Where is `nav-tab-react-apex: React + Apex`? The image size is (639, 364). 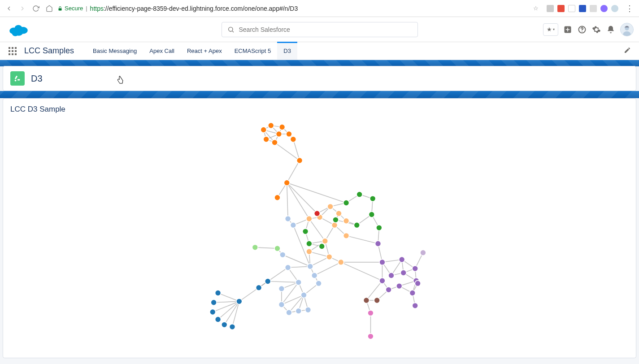
nav-tab-react-apex: React + Apex is located at coordinates (204, 51).